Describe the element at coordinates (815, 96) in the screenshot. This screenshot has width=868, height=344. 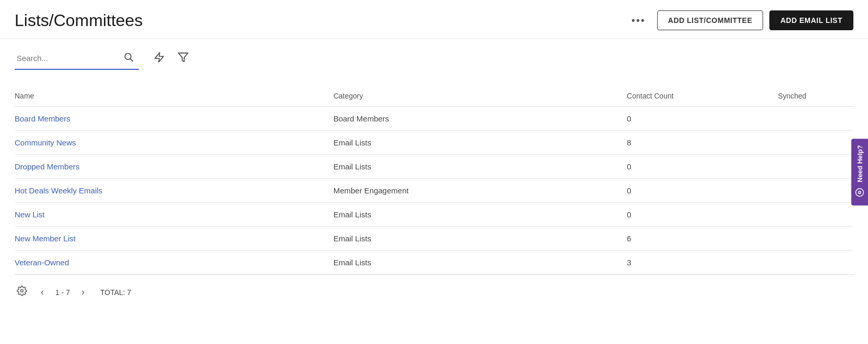
I see `col-header-synched: Synched` at that location.